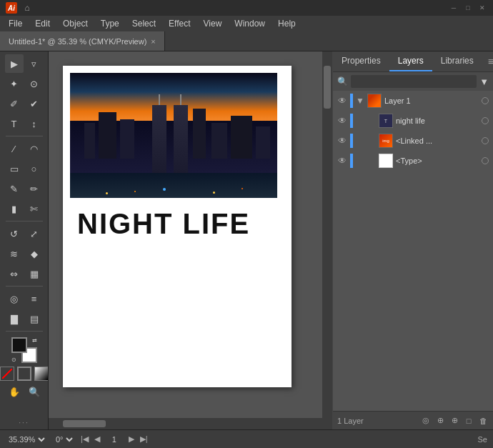 This screenshot has height=448, width=493. Describe the element at coordinates (34, 299) in the screenshot. I see `column-graph-tool: ≡` at that location.